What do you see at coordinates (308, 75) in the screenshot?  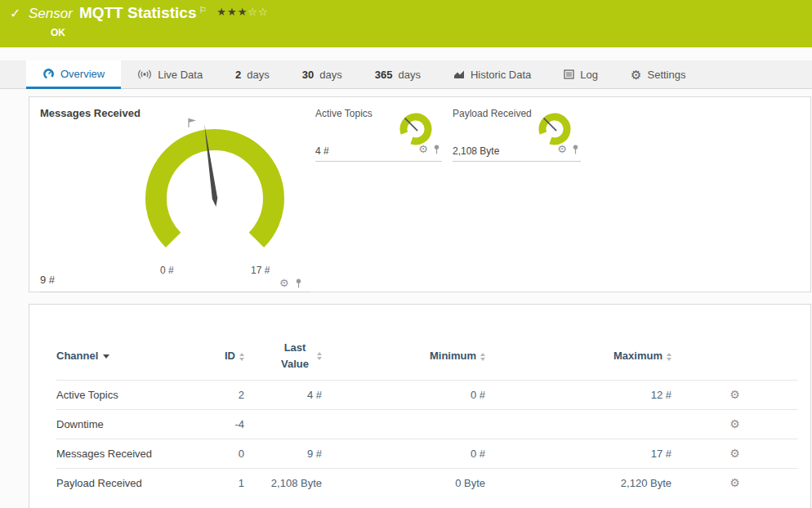 I see `tab-number: 30` at bounding box center [308, 75].